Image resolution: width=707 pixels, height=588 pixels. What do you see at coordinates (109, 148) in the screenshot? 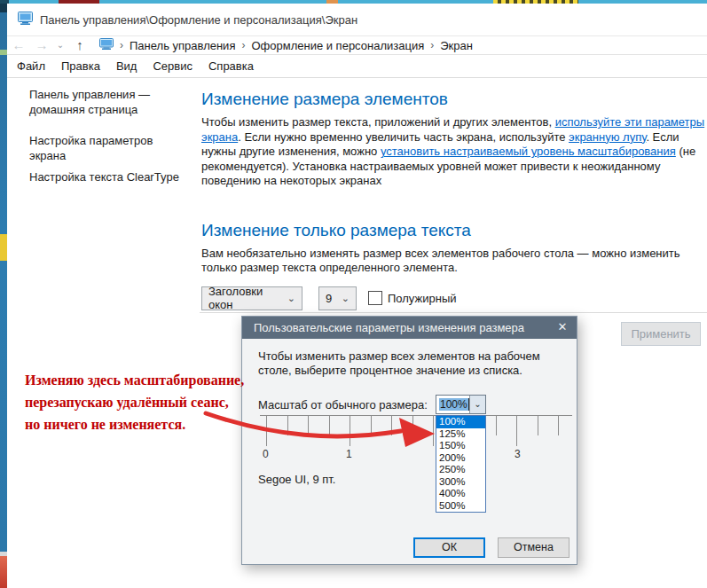
I see `sidebar-item-adjust-resolution: Настройка параметров экрана` at bounding box center [109, 148].